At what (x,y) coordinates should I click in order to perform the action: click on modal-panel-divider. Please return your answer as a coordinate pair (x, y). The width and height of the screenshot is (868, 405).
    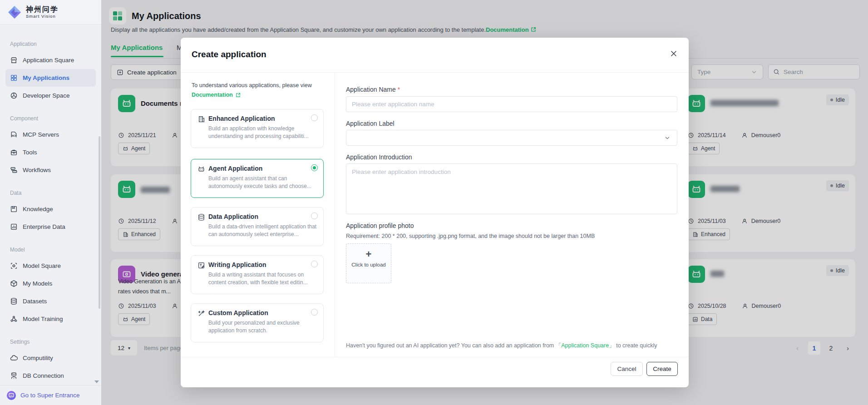
    Looking at the image, I should click on (335, 215).